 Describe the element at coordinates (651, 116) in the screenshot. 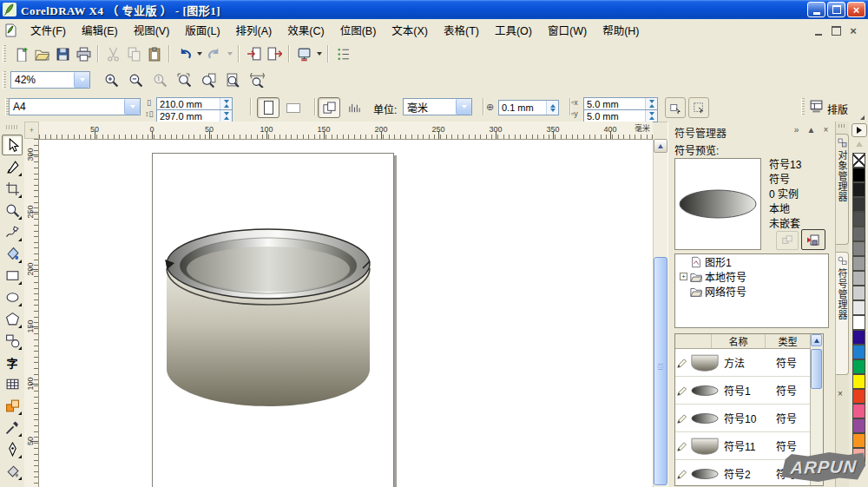

I see `duplicate-y-spinner` at that location.